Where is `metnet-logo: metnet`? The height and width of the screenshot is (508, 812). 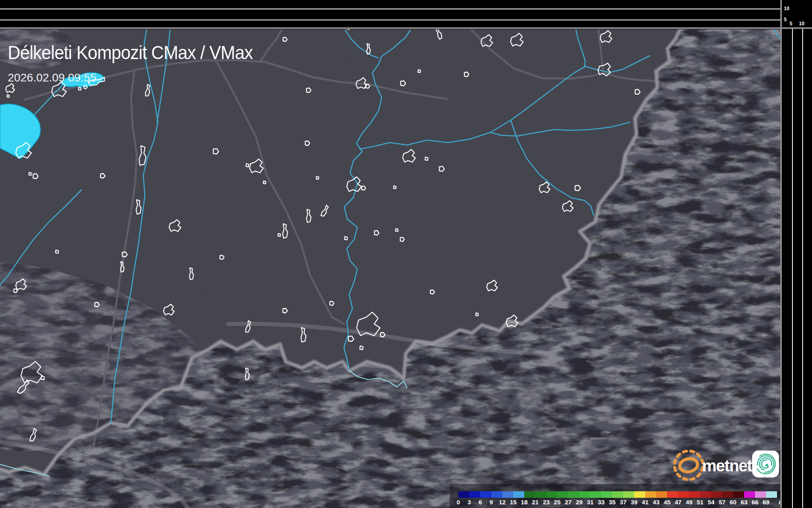 metnet-logo: metnet is located at coordinates (724, 466).